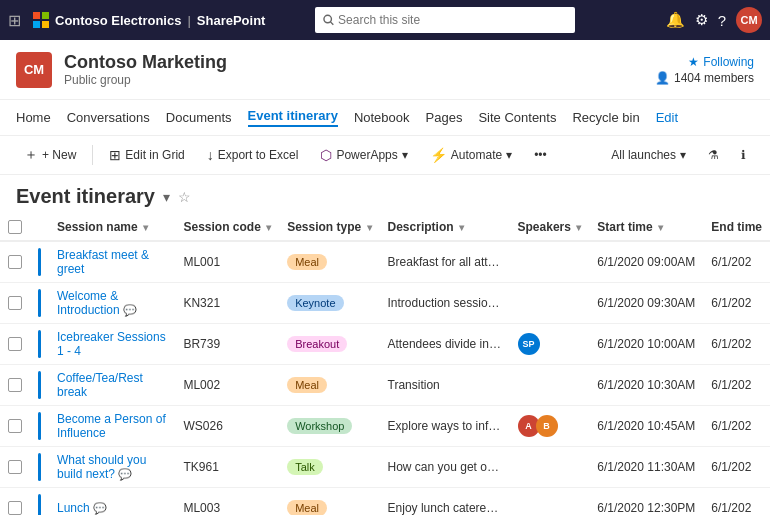 This screenshot has width=770, height=515. I want to click on more-button: •••, so click(540, 155).